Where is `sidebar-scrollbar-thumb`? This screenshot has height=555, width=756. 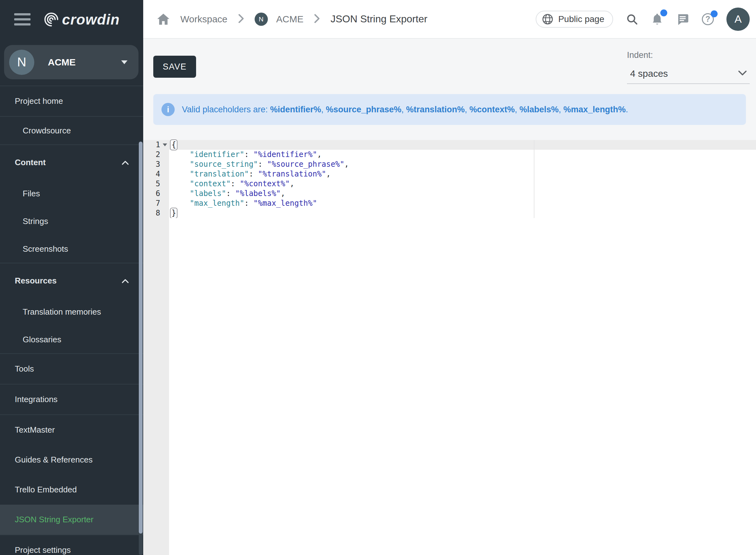
sidebar-scrollbar-thumb is located at coordinates (140, 337).